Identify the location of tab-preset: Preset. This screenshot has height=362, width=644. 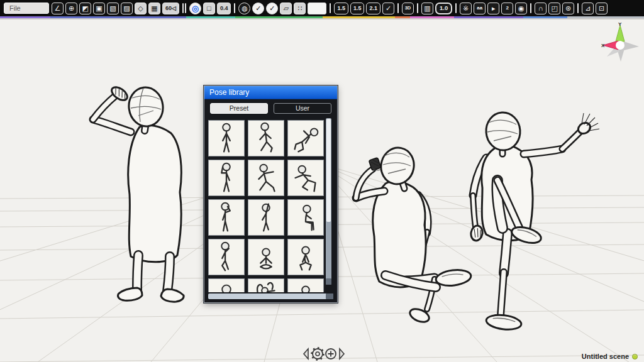
(239, 108).